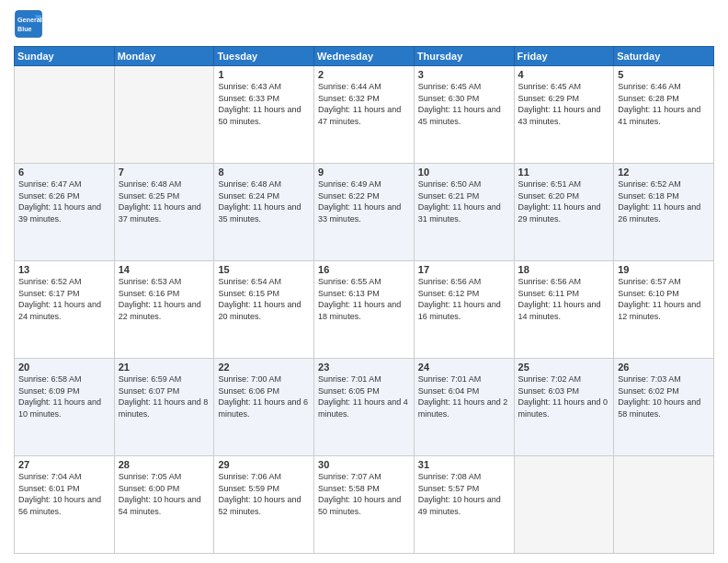 This screenshot has height=563, width=728. What do you see at coordinates (364, 299) in the screenshot?
I see `cell-text: Sunrise: 6:55 AM Sunset: 6:13 PM Dayligh…` at bounding box center [364, 299].